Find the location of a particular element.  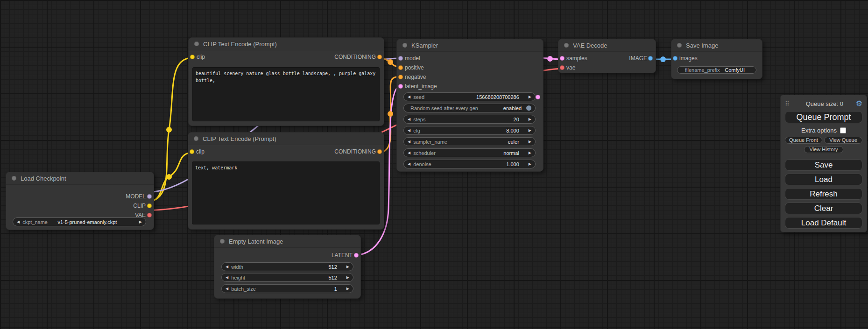

batch-size-widget: ◀ batch_size 1 ▶ is located at coordinates (288, 288).